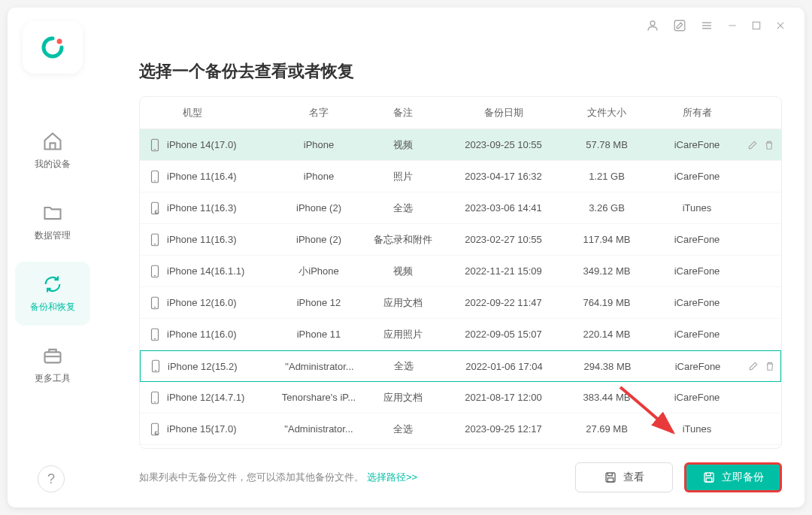  I want to click on nav-my-devices: 我的设备, so click(53, 150).